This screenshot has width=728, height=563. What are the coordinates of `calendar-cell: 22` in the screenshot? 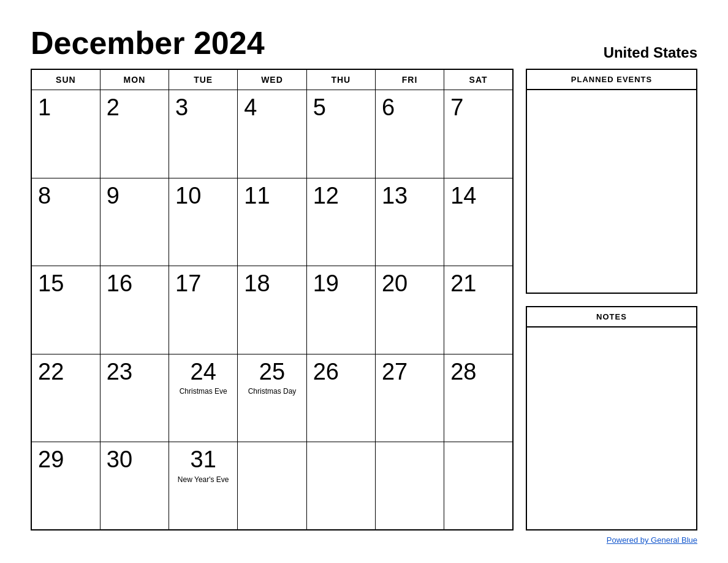 It's located at (66, 398).